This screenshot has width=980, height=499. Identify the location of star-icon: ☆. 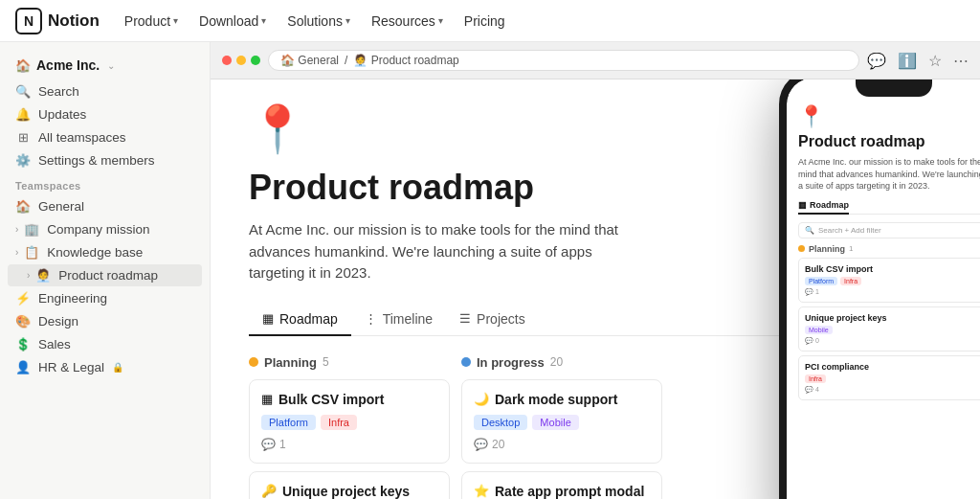
(935, 61).